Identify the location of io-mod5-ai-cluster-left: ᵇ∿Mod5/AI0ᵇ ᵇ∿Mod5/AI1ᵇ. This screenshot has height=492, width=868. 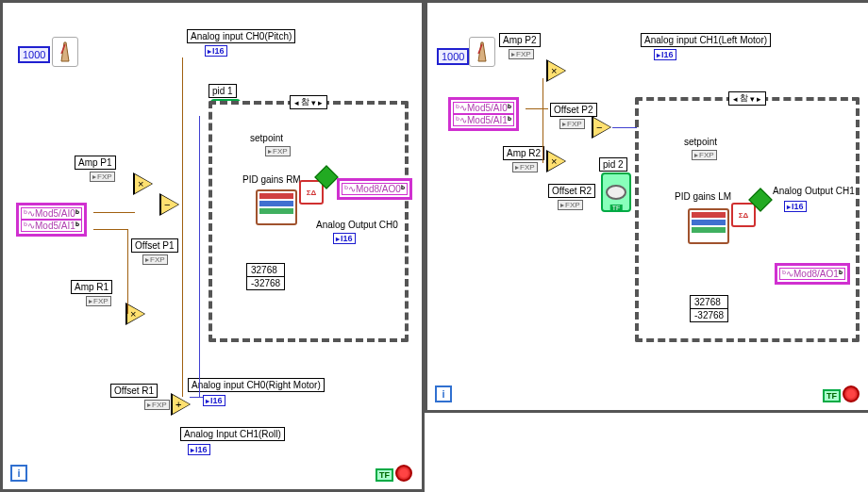
(51, 220).